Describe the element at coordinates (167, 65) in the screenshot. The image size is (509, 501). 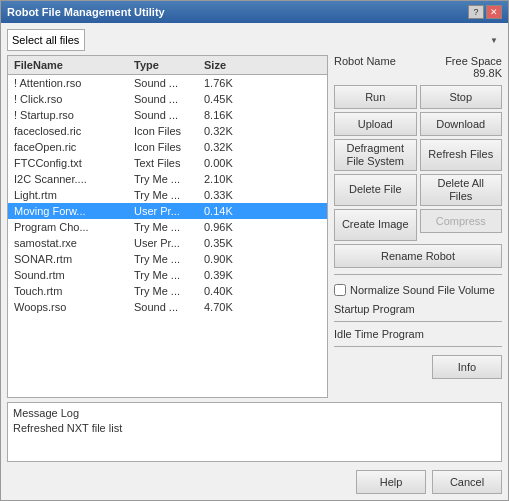
I see `col-type: Type` at that location.